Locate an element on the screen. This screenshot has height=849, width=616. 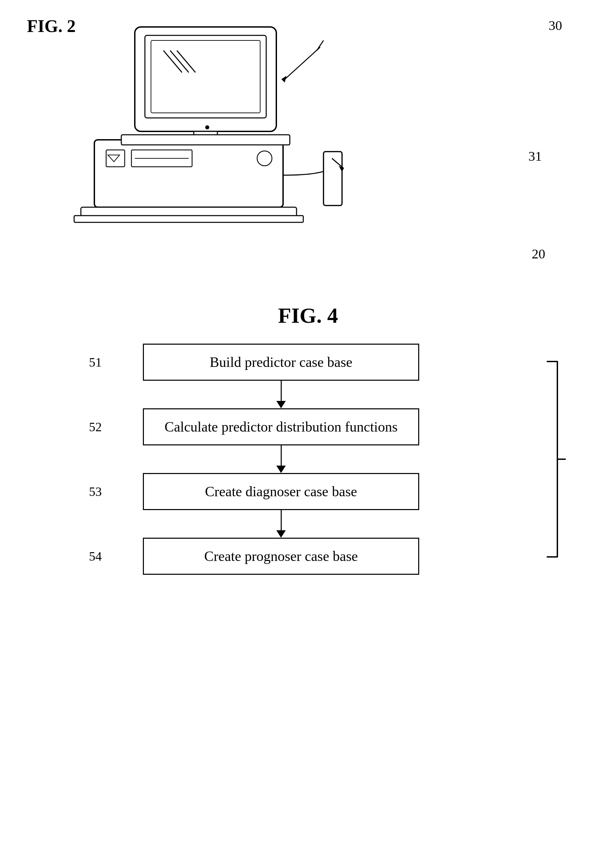
ref-52: 52 is located at coordinates (95, 427).